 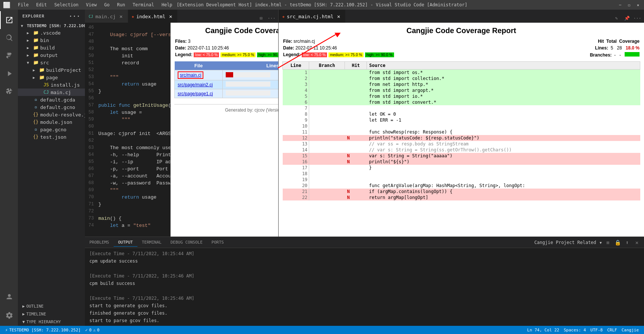 What do you see at coordinates (121, 5) in the screenshot?
I see `menu-run: Run` at bounding box center [121, 5].